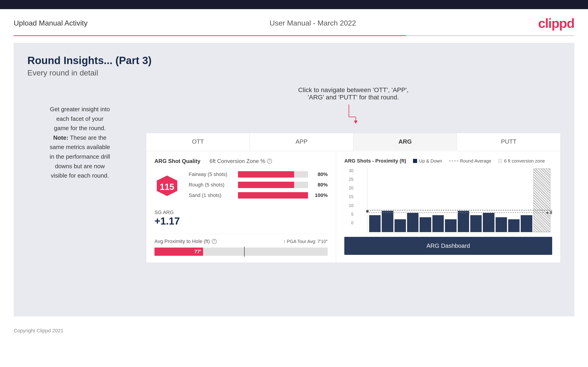 This screenshot has height=367, width=588. What do you see at coordinates (476, 161) in the screenshot?
I see `legend-round-avg-label: Round Average` at bounding box center [476, 161].